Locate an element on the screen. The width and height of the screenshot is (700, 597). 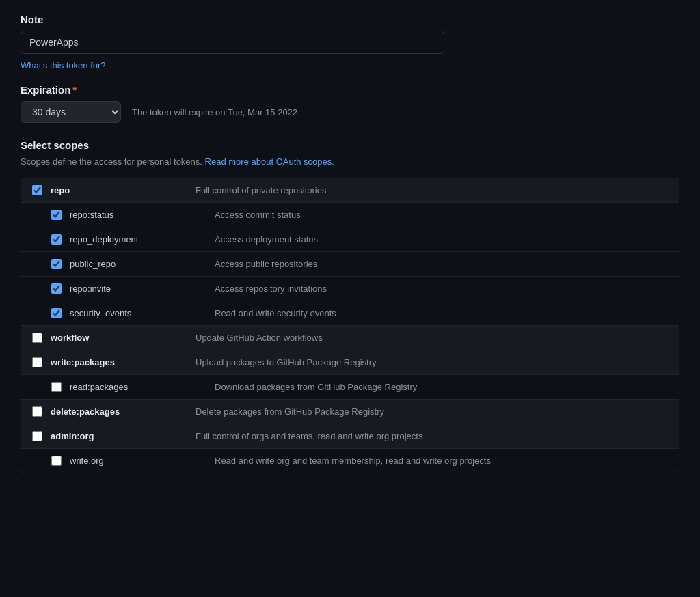
scope-desc-public-repo: Access public repositories is located at coordinates (266, 264).